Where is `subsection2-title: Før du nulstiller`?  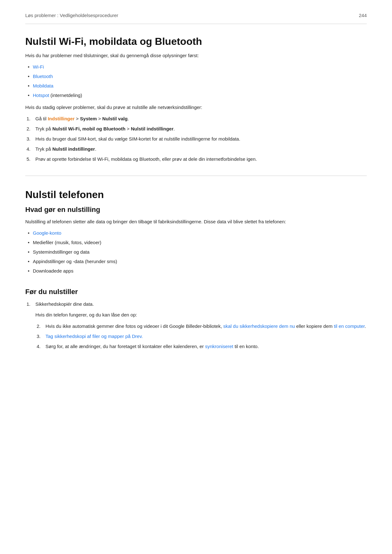 subsection2-title: Før du nulstiller is located at coordinates (196, 292).